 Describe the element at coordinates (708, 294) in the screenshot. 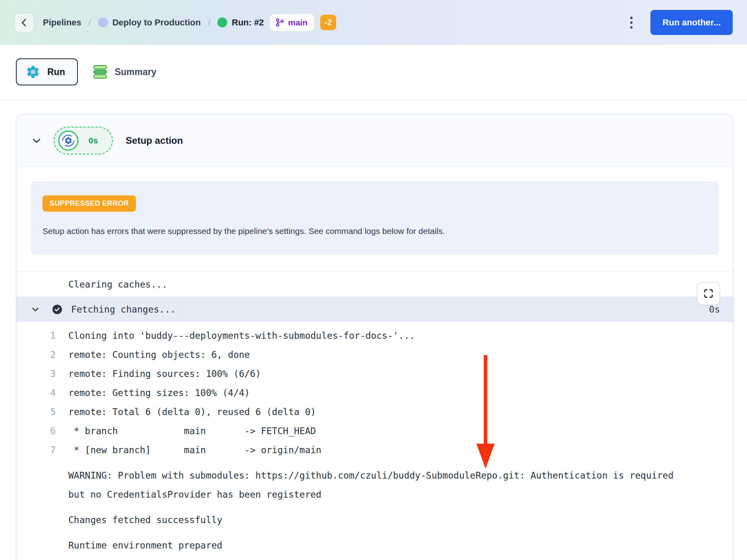

I see `fullscreen-button` at that location.